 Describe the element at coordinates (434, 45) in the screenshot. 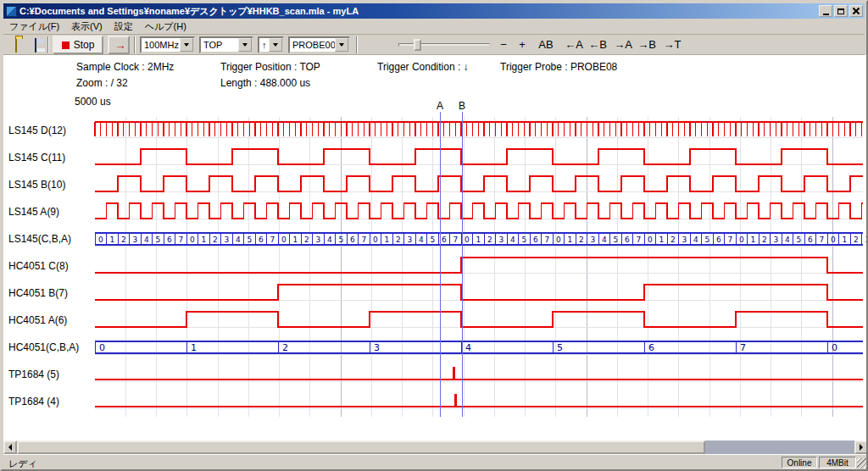

I see `toolbar: Stop → 100MHz TOP ↑ PROBE00 − + AB ←A ←B…` at that location.